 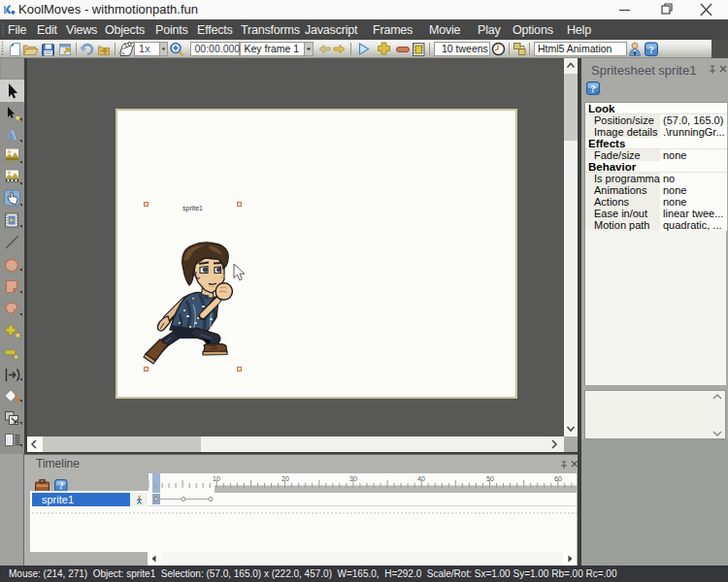 What do you see at coordinates (353, 479) in the screenshot?
I see `svg-text: 30` at bounding box center [353, 479].